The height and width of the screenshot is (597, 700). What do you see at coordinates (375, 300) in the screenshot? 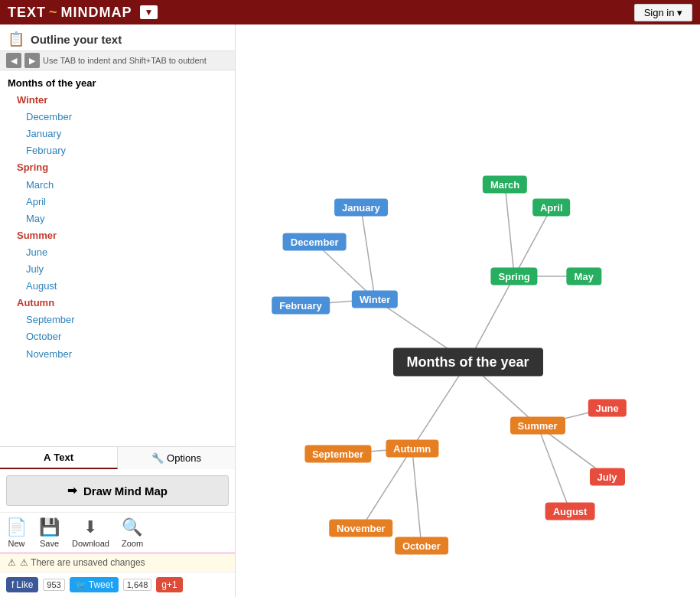
I see `mindmap-node-winter: Winter` at bounding box center [375, 300].